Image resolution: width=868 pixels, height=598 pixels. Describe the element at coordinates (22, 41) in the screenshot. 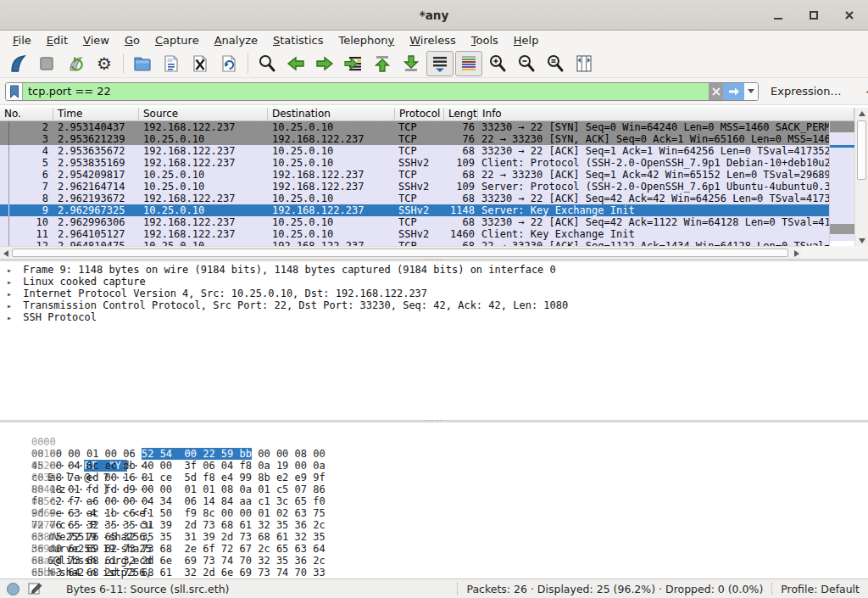

I see `menu-item-file: File` at that location.